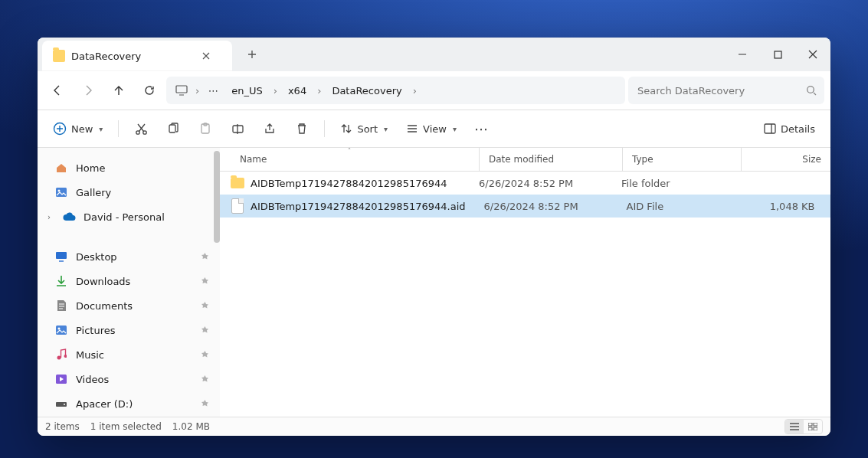  I want to click on share-button, so click(270, 129).